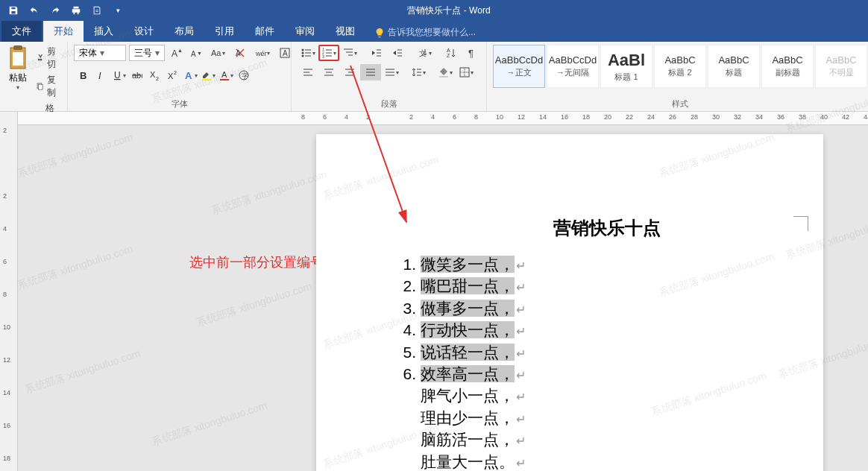  Describe the element at coordinates (585, 440) in the screenshot. I see `list-item: 脑筋活一点，↵` at that location.